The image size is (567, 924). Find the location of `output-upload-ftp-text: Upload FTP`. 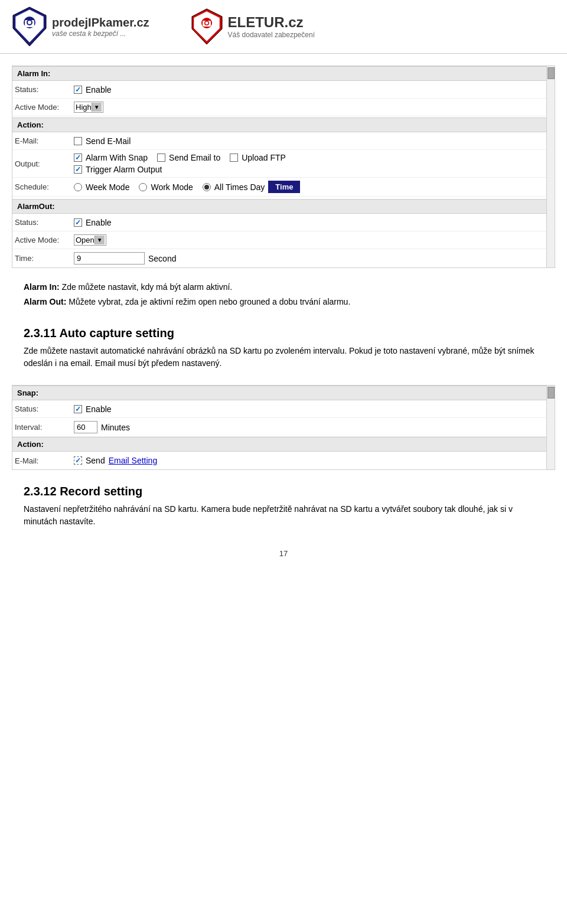

output-upload-ftp-text: Upload FTP is located at coordinates (263, 158).